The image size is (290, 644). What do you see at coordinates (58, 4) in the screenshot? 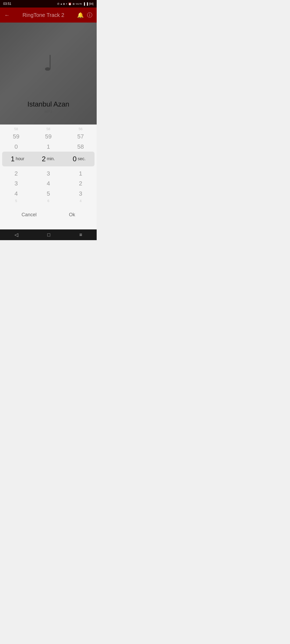
I see `whatsapp-icon: ✆` at bounding box center [58, 4].